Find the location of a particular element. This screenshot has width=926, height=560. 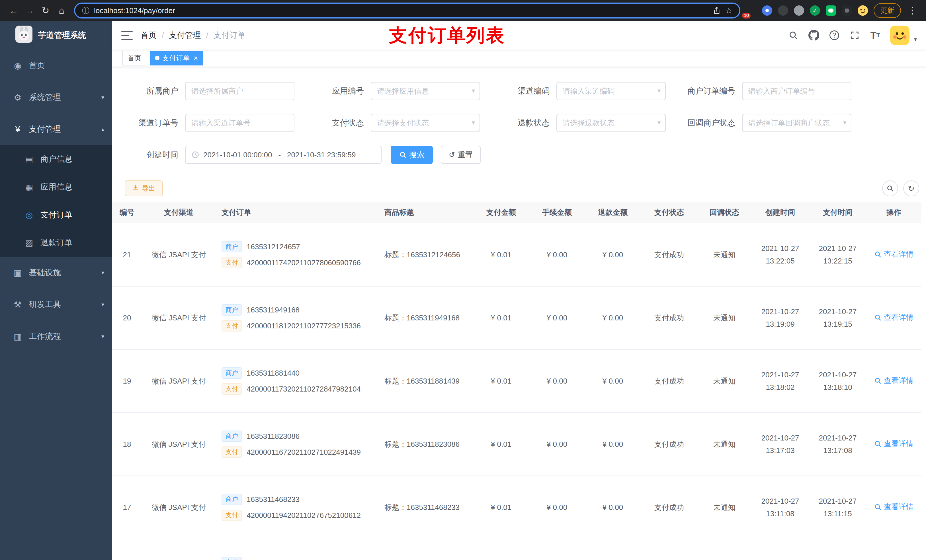

time-line: 13:19:09 is located at coordinates (780, 324).